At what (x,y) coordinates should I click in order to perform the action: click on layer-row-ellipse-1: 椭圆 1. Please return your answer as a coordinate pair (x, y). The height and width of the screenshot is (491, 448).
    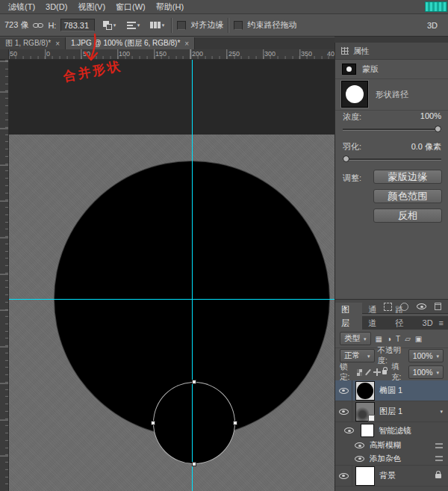
    Looking at the image, I should click on (391, 391).